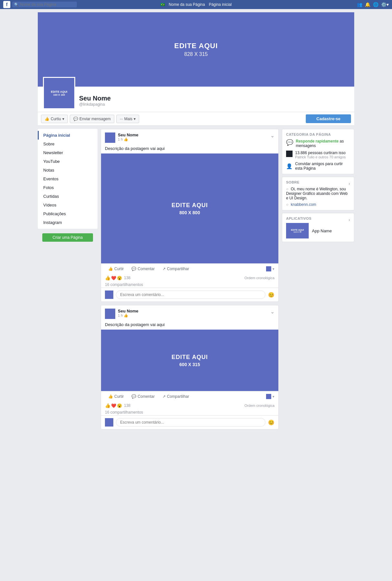 Image resolution: width=392 pixels, height=581 pixels. I want to click on notification-icon: 🔔, so click(367, 5).